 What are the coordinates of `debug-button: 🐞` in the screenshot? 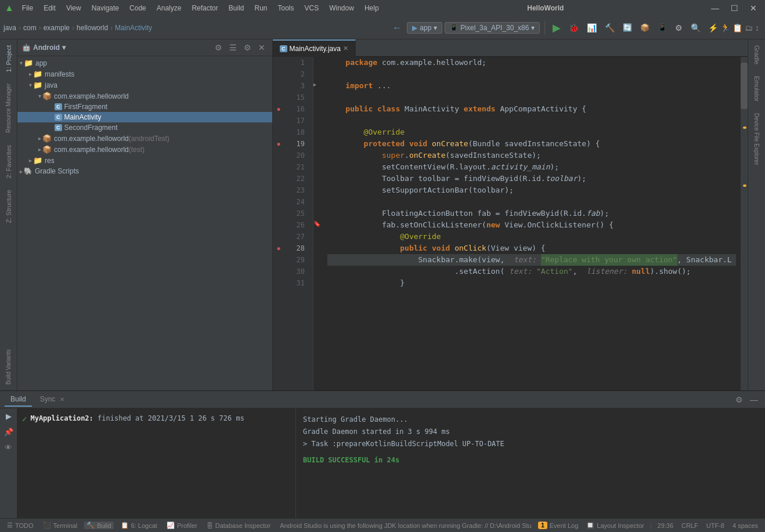 It's located at (573, 28).